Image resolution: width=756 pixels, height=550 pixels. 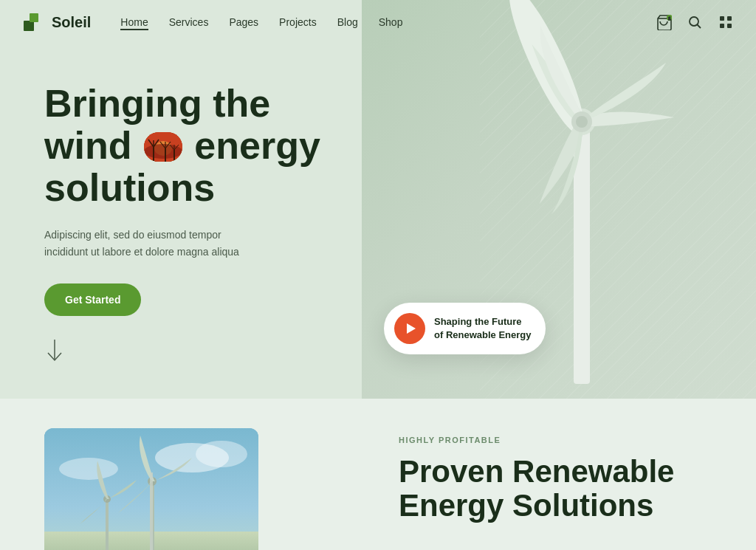 What do you see at coordinates (388, 22) in the screenshot?
I see `main-nav: Home Services Pages Projects Blog Shop` at bounding box center [388, 22].